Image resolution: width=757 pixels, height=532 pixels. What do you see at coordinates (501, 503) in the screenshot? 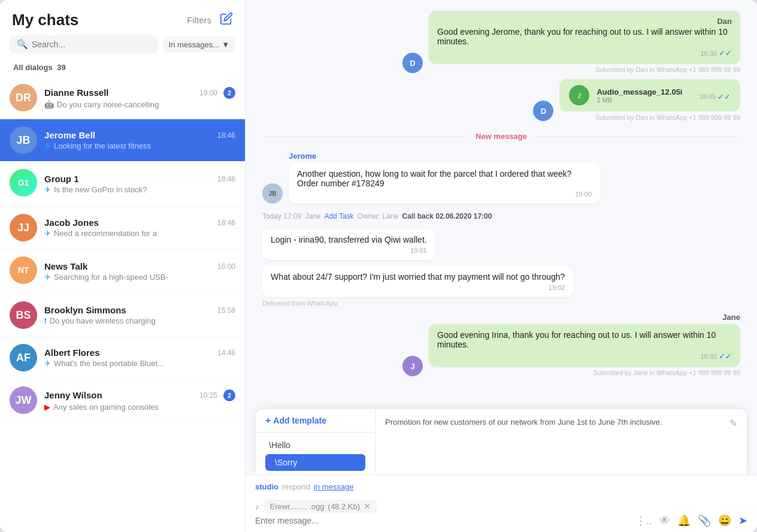
I see `input-area: studio respond in message ♪ Erewr.......…` at bounding box center [501, 503].